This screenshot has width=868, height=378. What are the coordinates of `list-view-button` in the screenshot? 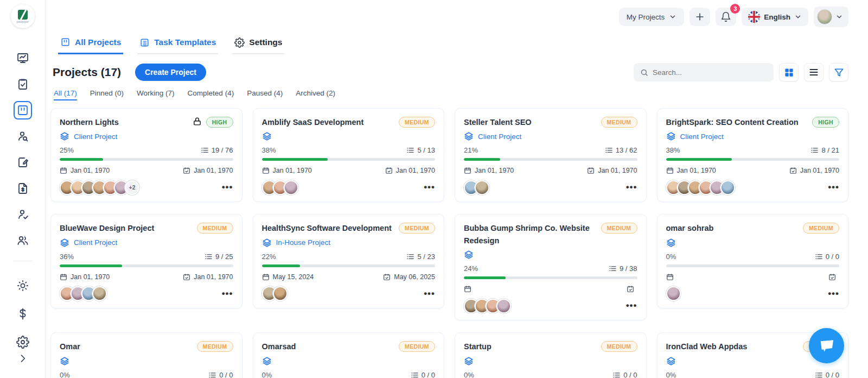 It's located at (814, 72).